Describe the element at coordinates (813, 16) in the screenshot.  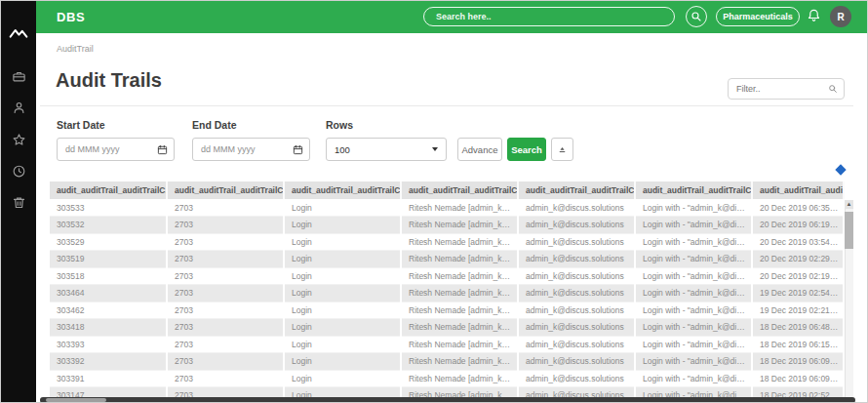
I see `notifications-button` at that location.